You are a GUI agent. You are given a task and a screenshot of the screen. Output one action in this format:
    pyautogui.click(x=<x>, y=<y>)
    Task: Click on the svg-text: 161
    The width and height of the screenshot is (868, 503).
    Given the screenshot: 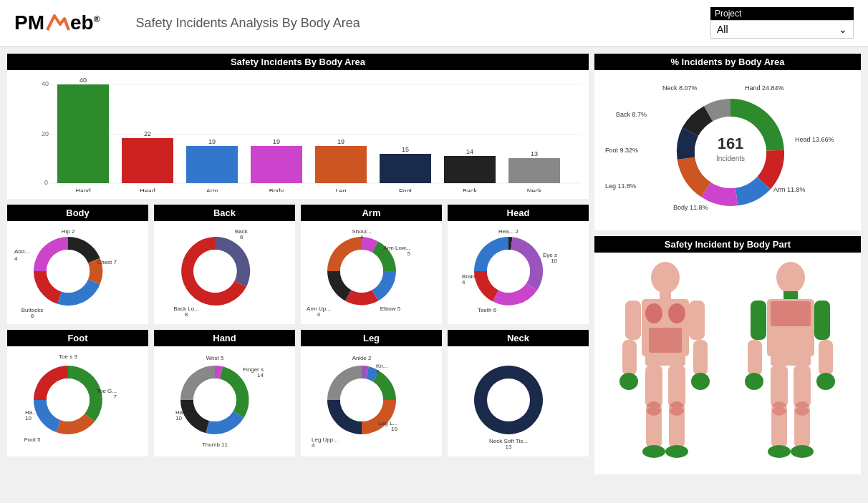 What is the action you would take?
    pyautogui.click(x=730, y=143)
    